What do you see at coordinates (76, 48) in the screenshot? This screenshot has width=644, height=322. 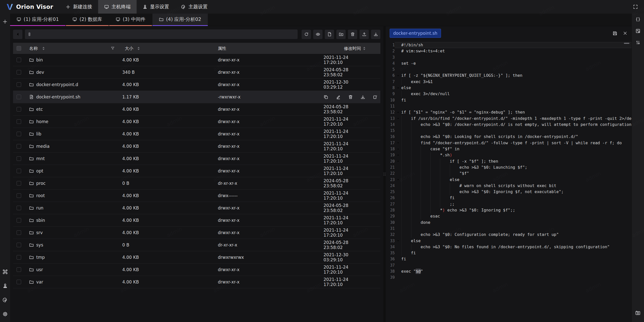 I see `header-name: 名称` at bounding box center [76, 48].